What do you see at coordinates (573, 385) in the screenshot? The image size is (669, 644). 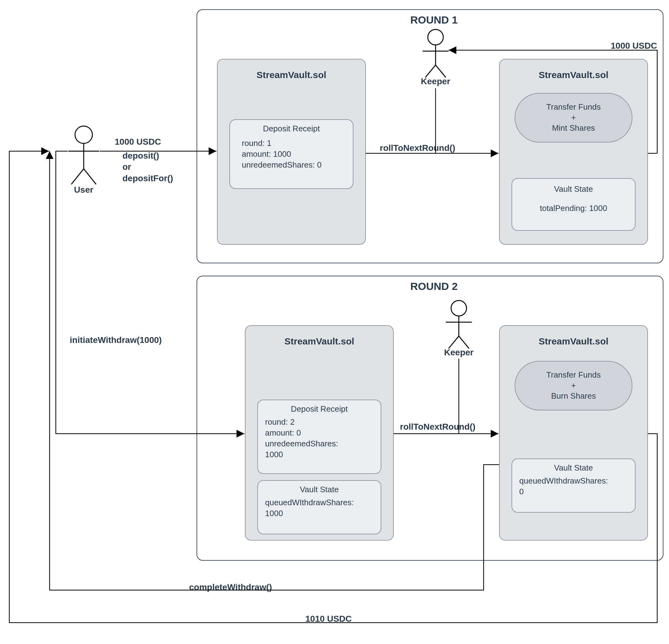 I see `r2-action-pill: Transfer Funds + Burn Shares` at bounding box center [573, 385].